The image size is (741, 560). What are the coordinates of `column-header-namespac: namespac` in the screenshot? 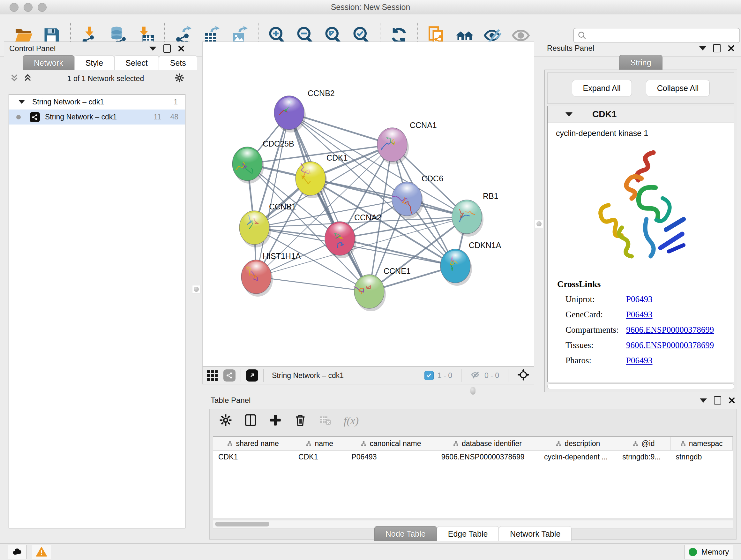 It's located at (701, 443).